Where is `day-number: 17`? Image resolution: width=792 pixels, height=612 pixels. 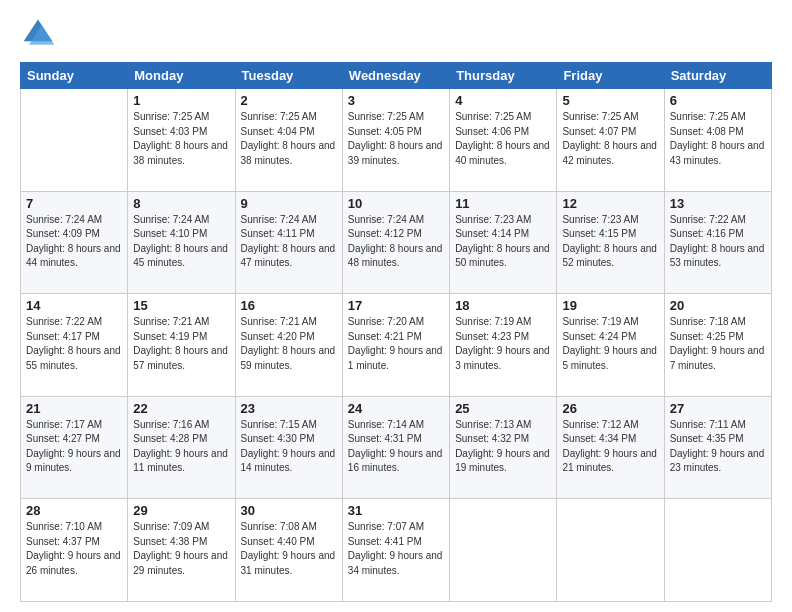
day-number: 17 is located at coordinates (396, 306).